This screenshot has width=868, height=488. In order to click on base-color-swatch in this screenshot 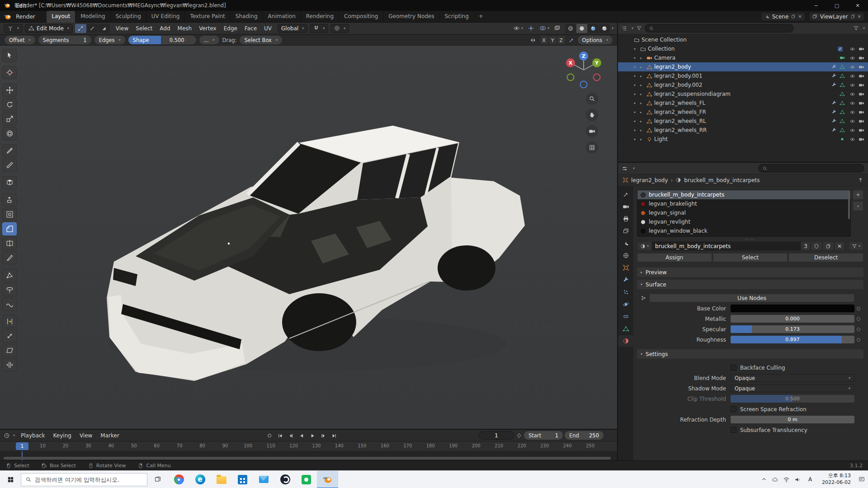, I will do `click(793, 308)`.